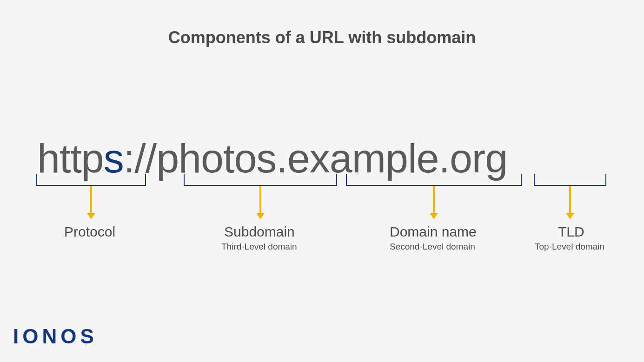 Image resolution: width=644 pixels, height=362 pixels. What do you see at coordinates (571, 232) in the screenshot?
I see `label-tld: TLD` at bounding box center [571, 232].